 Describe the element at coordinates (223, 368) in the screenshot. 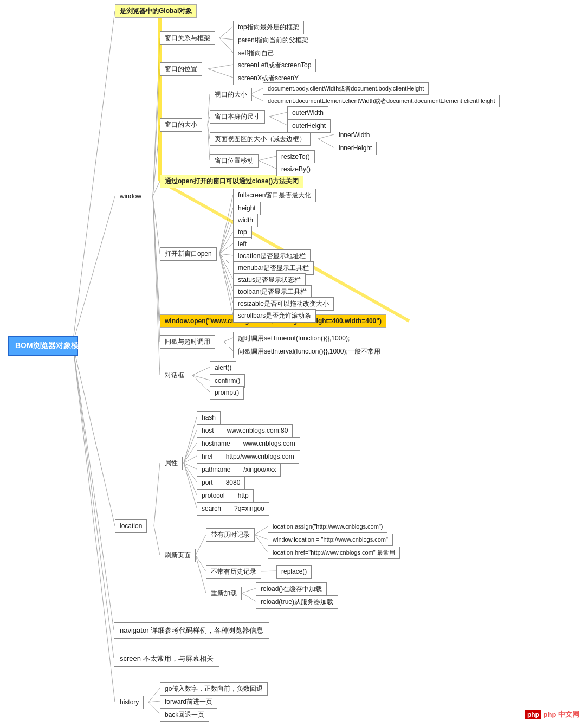

I see `dialog-alert-node: alert()` at that location.